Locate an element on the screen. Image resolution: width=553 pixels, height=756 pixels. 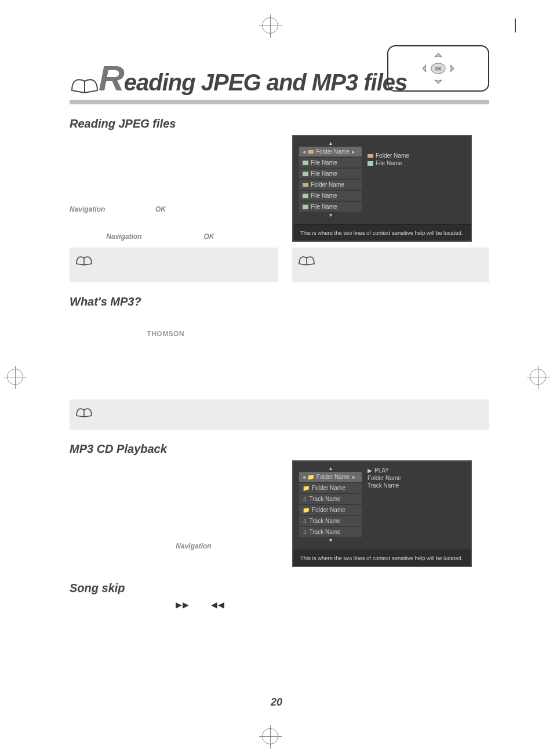
heading-reading-jpeg: Reading JPEG files is located at coordinates (279, 124).